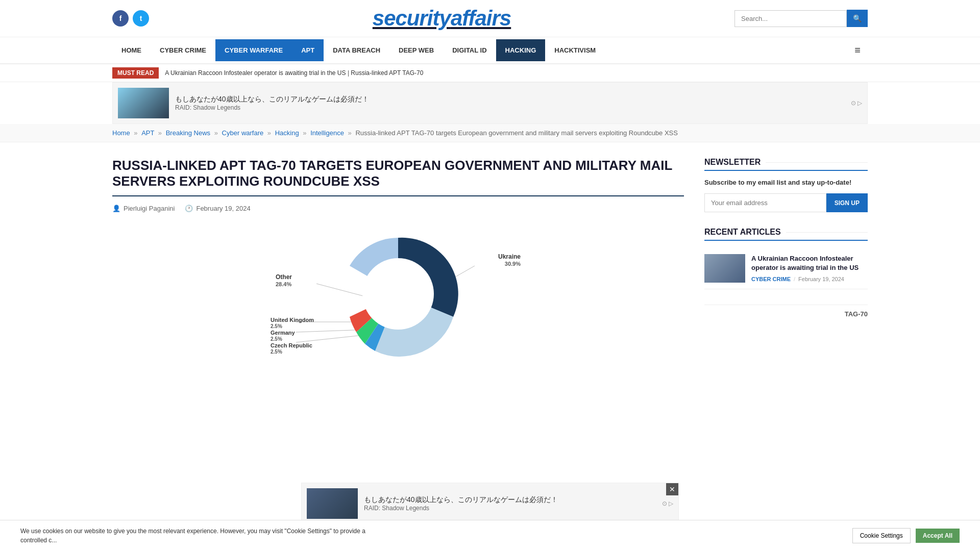 This screenshot has height=551, width=980. Describe the element at coordinates (398, 294) in the screenshot. I see `donut-chart-svg` at that location.